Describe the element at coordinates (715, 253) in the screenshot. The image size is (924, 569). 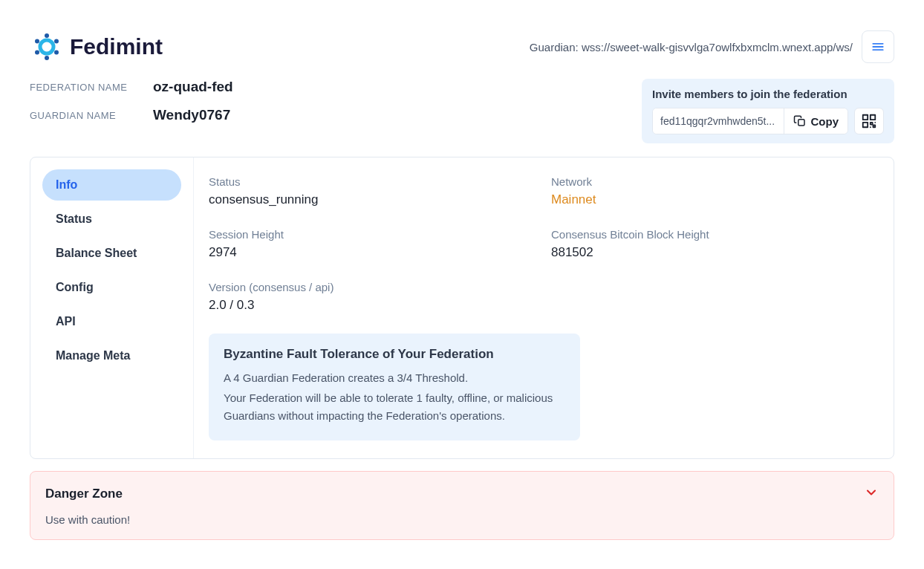
I see `block-height-value: 881502` at that location.